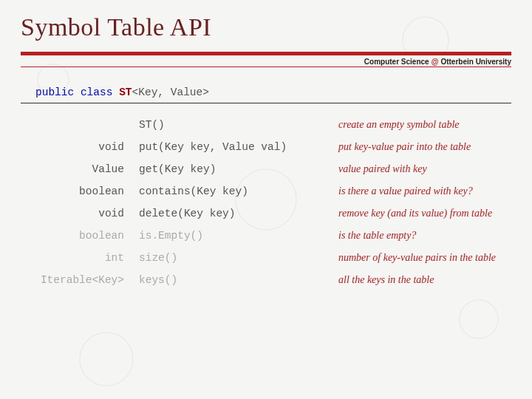 The image size is (532, 399). Describe the element at coordinates (421, 125) in the screenshot. I see `method-description: create an empty symbol table` at that location.